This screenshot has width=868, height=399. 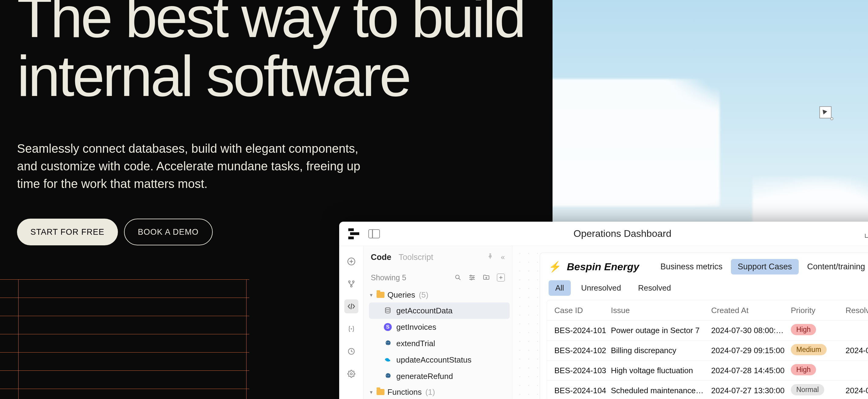 What do you see at coordinates (834, 267) in the screenshot?
I see `dash-tab: Content/training` at bounding box center [834, 267].